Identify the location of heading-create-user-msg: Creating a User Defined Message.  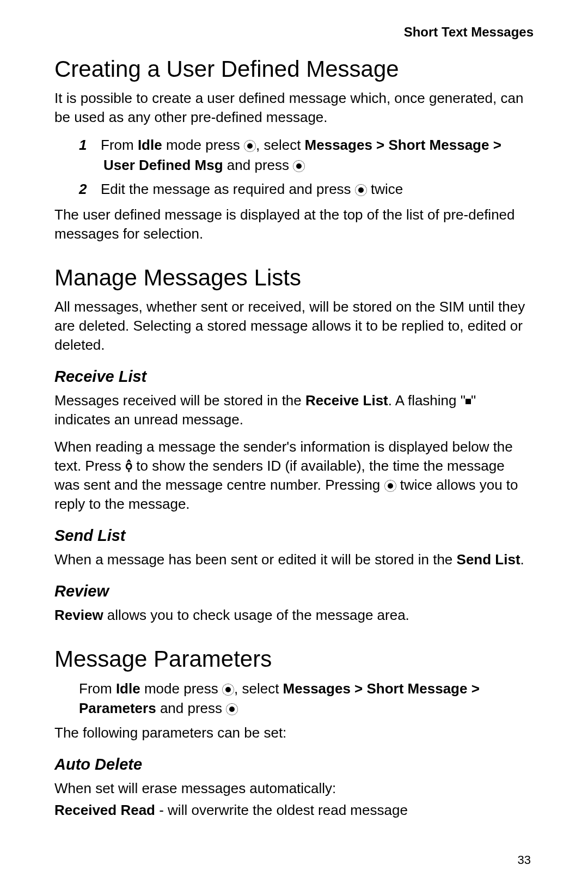
(294, 69).